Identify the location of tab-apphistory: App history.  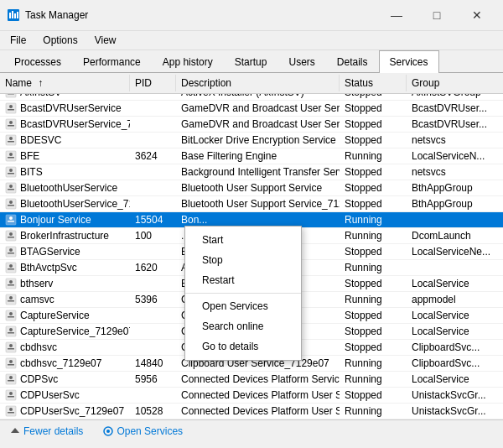
(188, 62).